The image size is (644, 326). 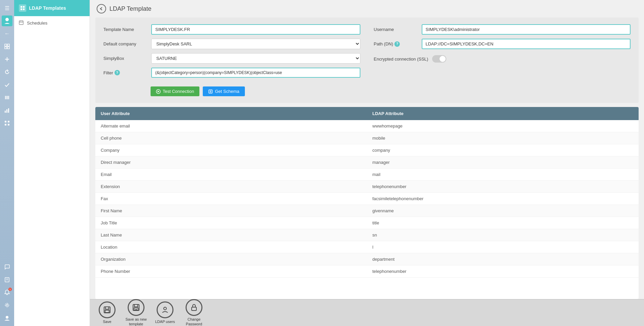 I want to click on chart-icon, so click(x=7, y=110).